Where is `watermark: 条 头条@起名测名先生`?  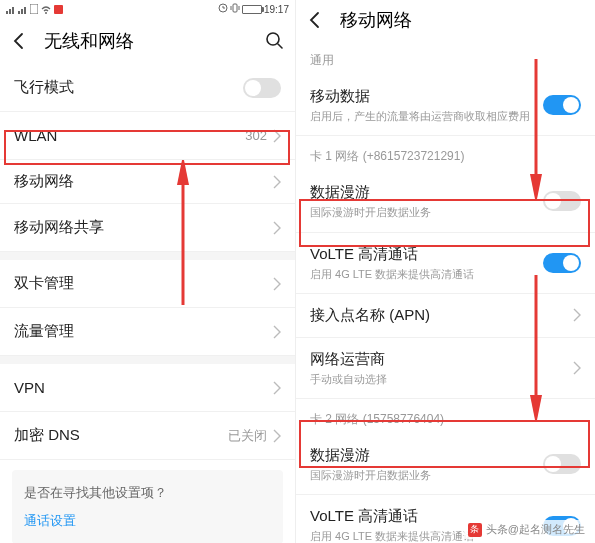
watermark: 条 头条@起名测名先生 is located at coordinates (526, 530).